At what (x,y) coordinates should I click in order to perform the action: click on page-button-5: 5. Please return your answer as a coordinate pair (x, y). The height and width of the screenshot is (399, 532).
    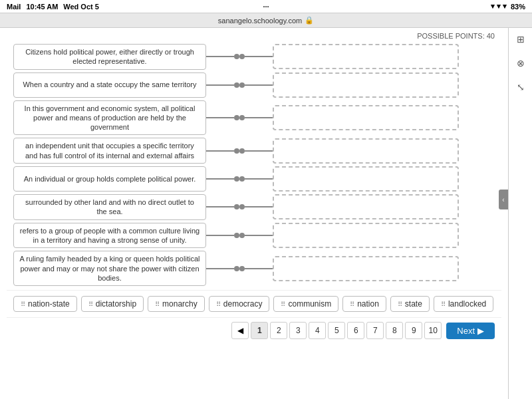
    Looking at the image, I should click on (336, 331).